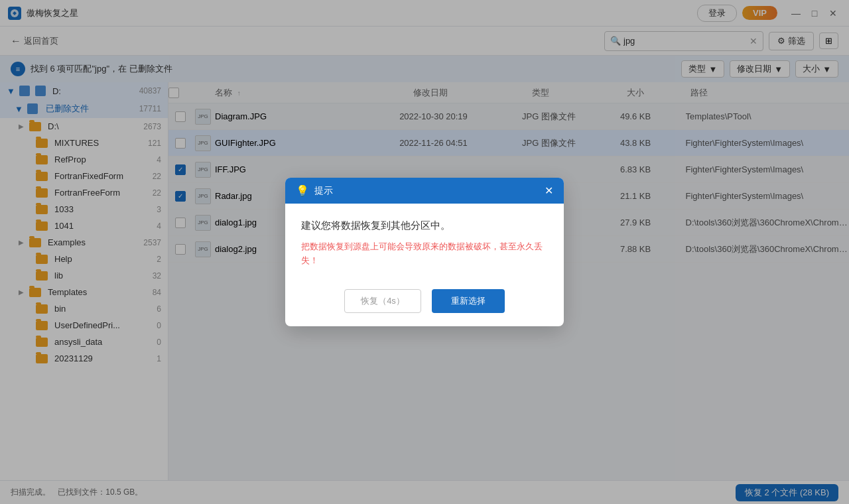  What do you see at coordinates (324, 191) in the screenshot?
I see `modal-title: 提示` at bounding box center [324, 191].